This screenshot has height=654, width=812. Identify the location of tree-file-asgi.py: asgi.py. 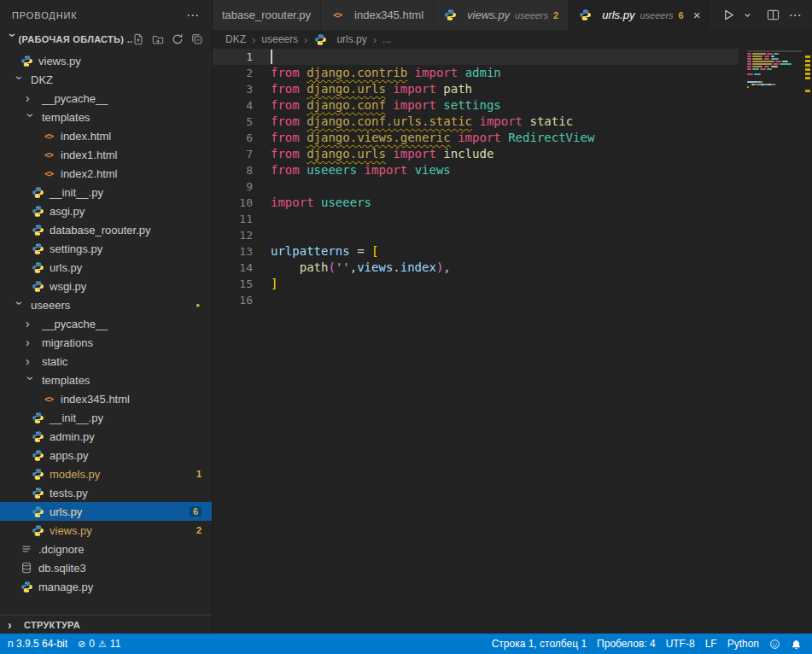
(106, 211).